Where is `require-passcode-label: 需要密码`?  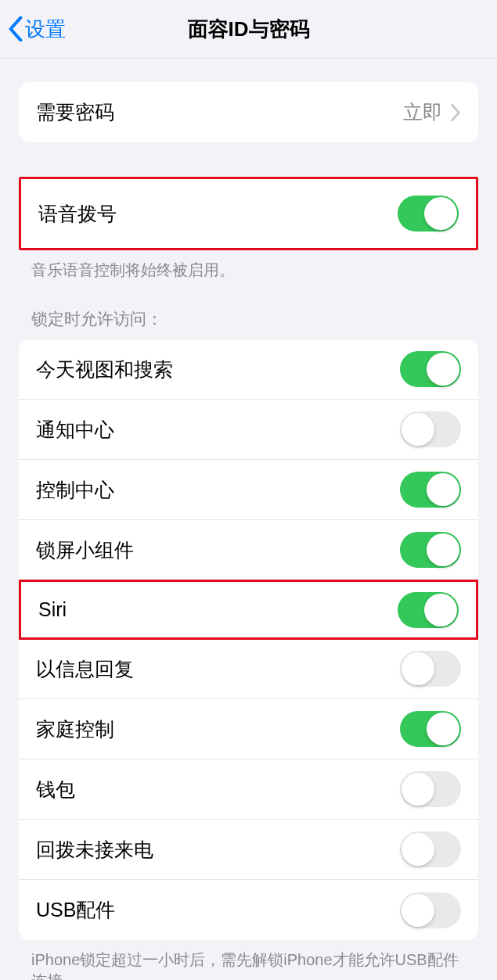 require-passcode-label: 需要密码 is located at coordinates (75, 113).